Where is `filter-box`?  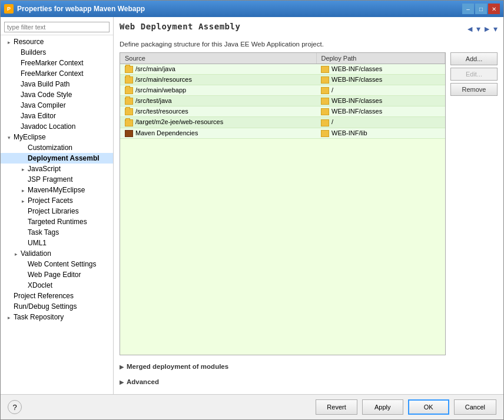 filter-box is located at coordinates (57, 27).